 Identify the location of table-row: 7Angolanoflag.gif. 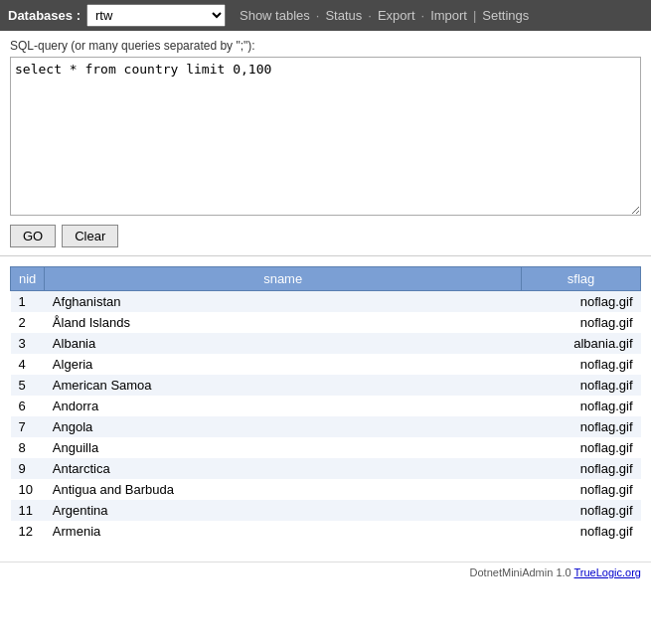
(326, 427).